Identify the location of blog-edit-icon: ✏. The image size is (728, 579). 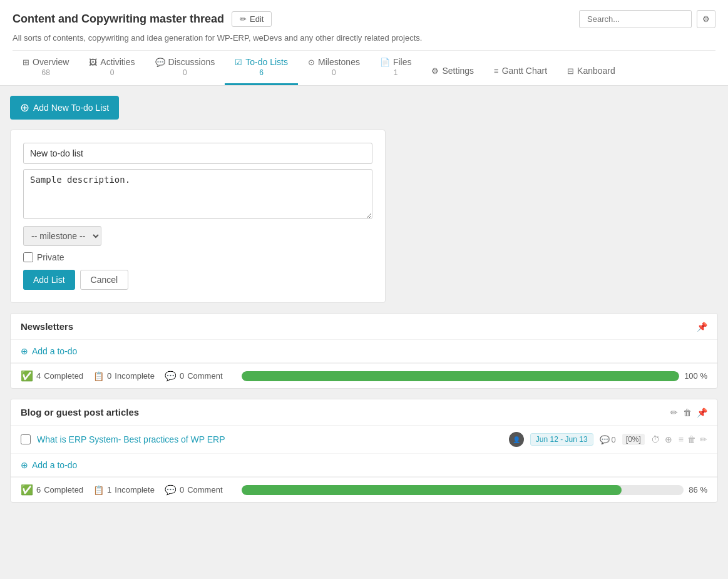
(674, 412).